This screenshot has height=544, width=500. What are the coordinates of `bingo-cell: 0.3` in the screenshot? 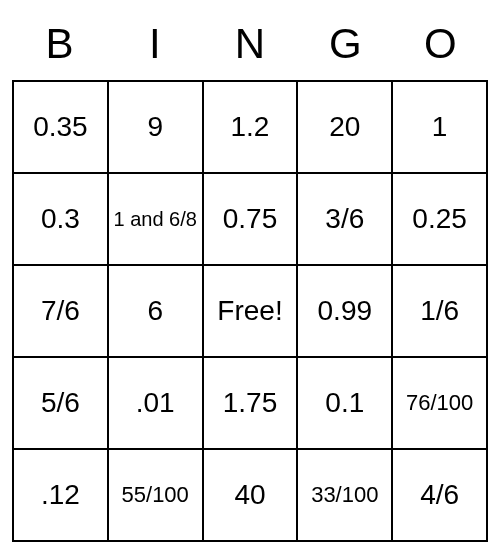 It's located at (60, 219).